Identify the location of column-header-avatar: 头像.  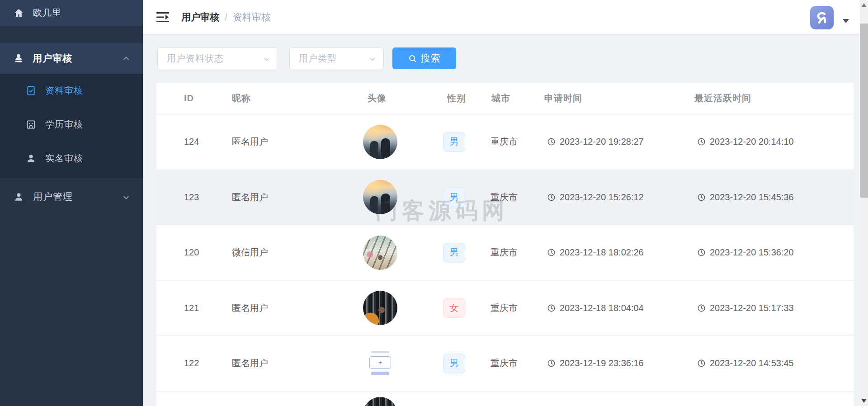
(403, 99).